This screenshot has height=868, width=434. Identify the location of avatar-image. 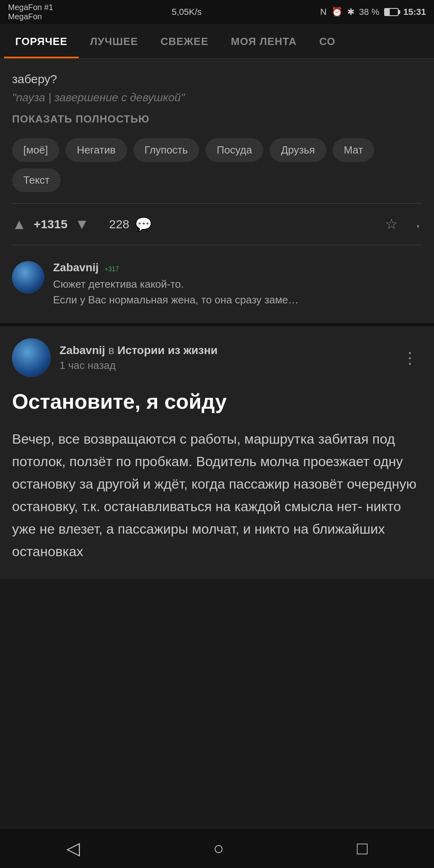
(28, 277).